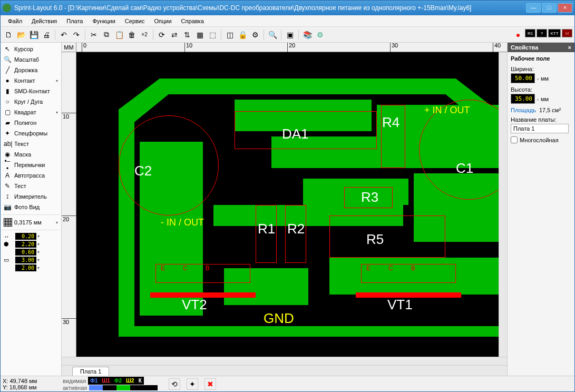 This screenshot has width=575, height=392. Describe the element at coordinates (163, 21) in the screenshot. I see `menu-Опции: Опции` at that location.